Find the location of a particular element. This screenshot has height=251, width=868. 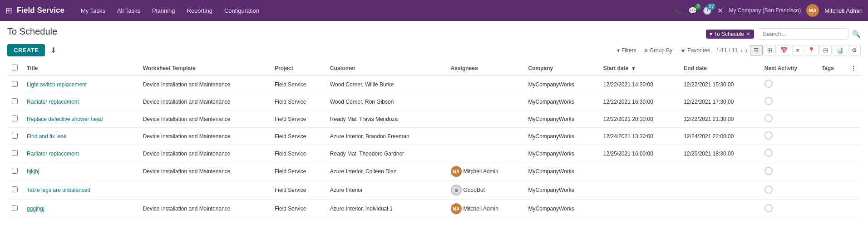

col-company: Company is located at coordinates (561, 68).